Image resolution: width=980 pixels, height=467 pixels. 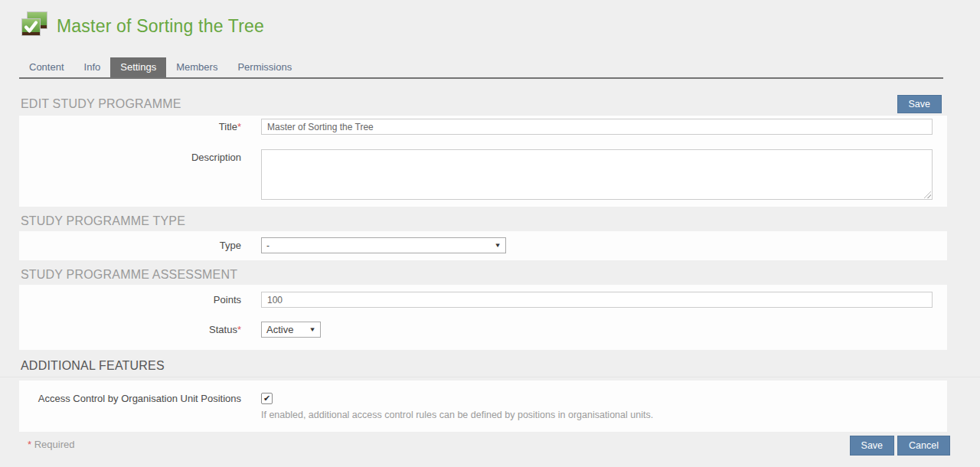 What do you see at coordinates (597, 175) in the screenshot?
I see `description-textarea` at bounding box center [597, 175].